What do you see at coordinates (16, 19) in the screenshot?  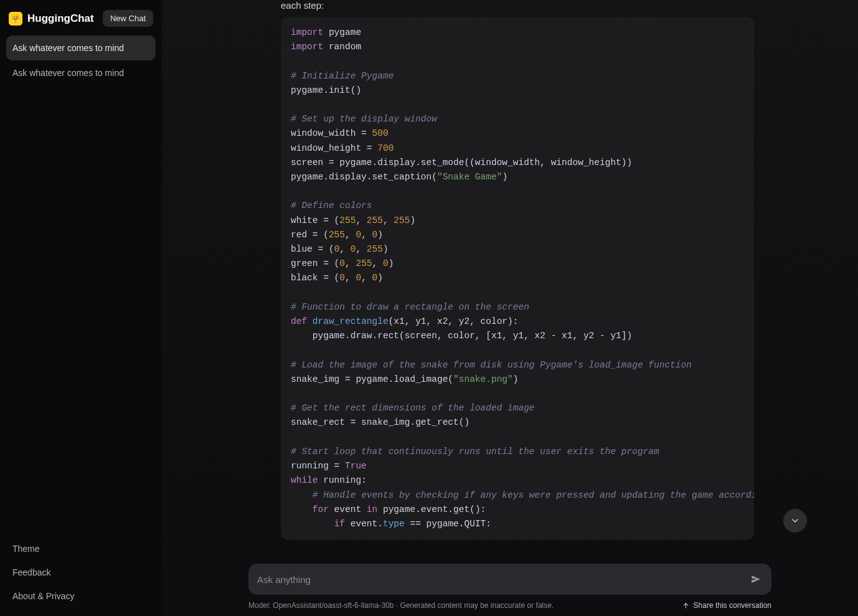 I see `huggingface-icon: 🤗` at bounding box center [16, 19].